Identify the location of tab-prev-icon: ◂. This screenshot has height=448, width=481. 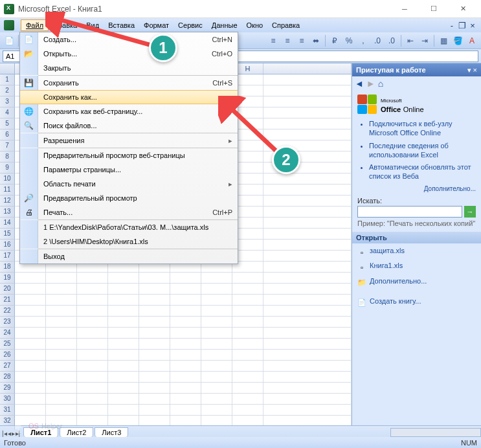
(9, 434).